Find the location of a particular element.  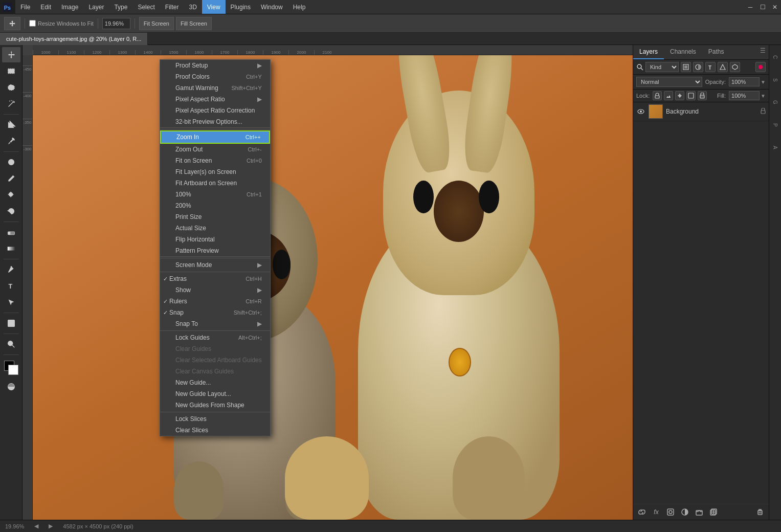

crop-tool is located at coordinates (11, 125).